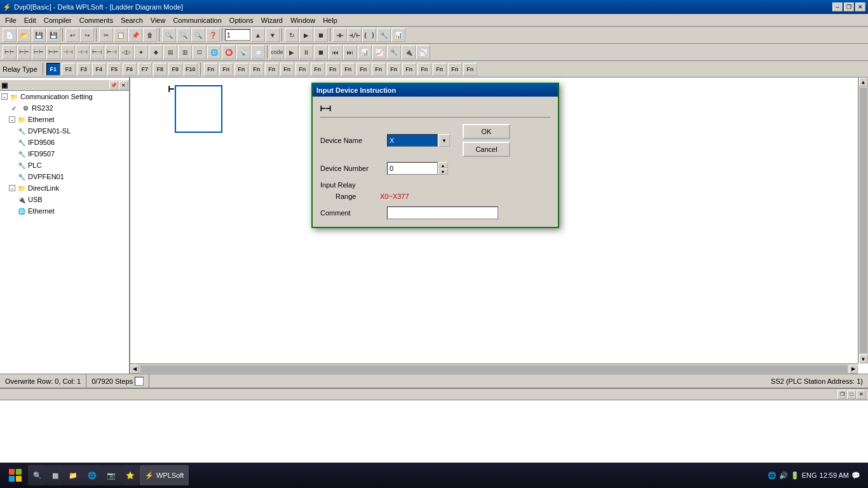 The image size is (868, 488). What do you see at coordinates (851, 395) in the screenshot?
I see `bottom-maximize-button: □` at bounding box center [851, 395].